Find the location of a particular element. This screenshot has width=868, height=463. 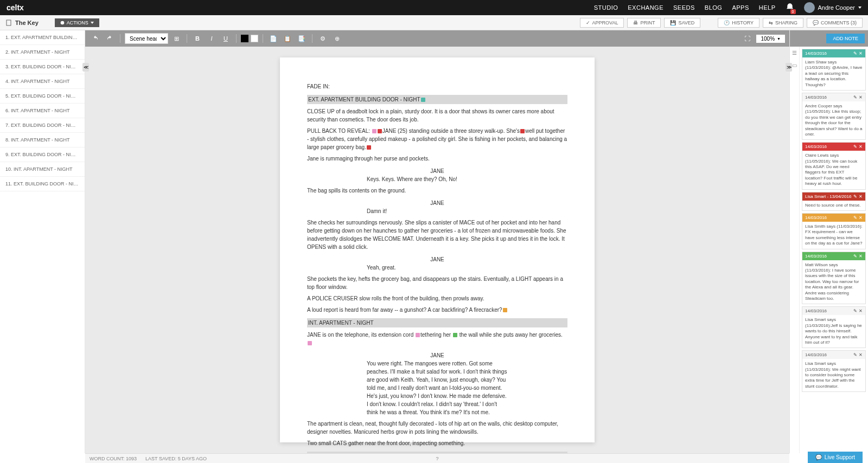

scene-heading: EXT. APARTMENT BUILDING DOOR - NIGHT is located at coordinates (437, 100).